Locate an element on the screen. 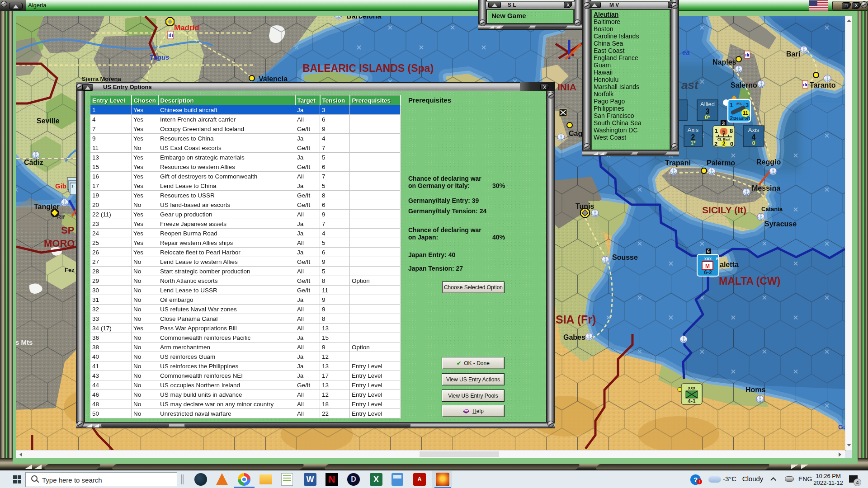  svg-text: SP is located at coordinates (68, 230).